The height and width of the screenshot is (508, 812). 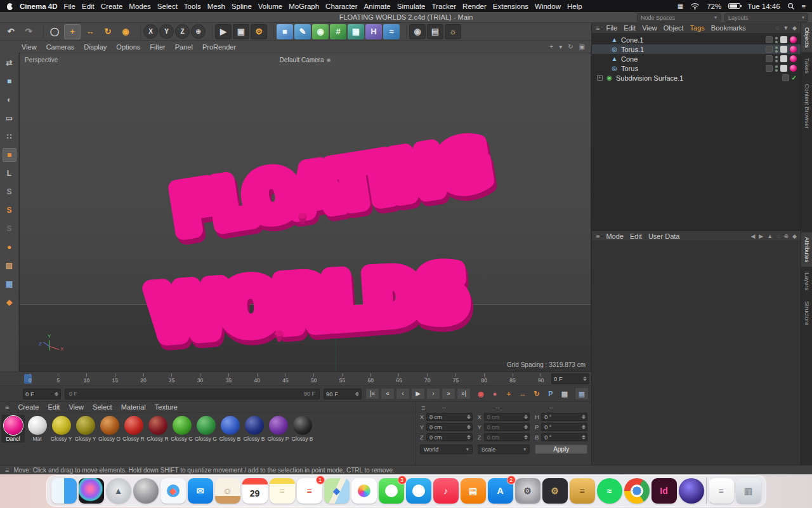 I want to click on menu-item: Tools, so click(x=193, y=6).